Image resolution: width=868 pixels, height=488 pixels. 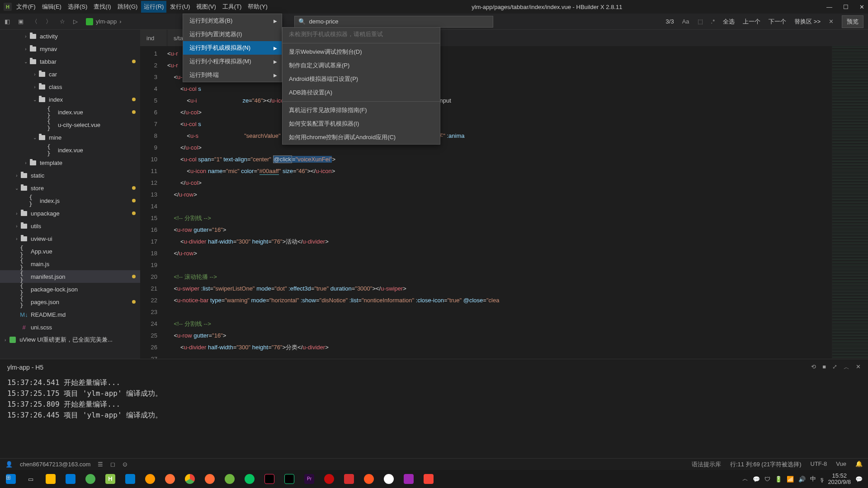 What do you see at coordinates (7, 22) in the screenshot?
I see `panel-toggle-icon: ◧` at bounding box center [7, 22].